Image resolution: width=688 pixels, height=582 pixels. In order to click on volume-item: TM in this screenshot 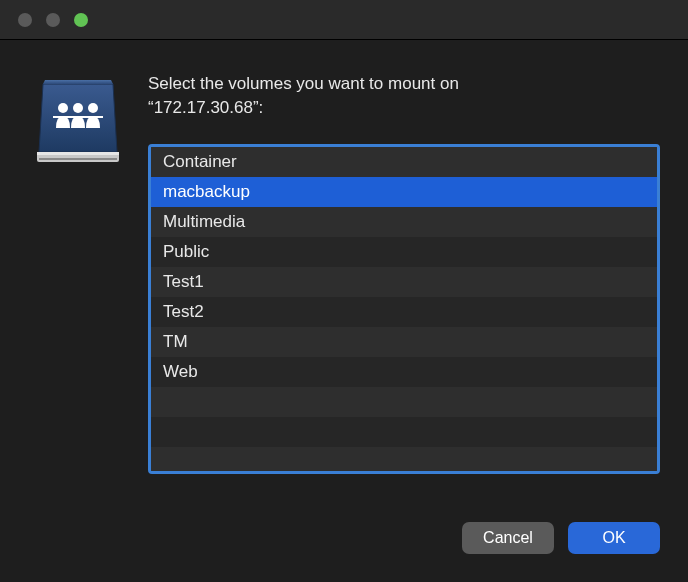, I will do `click(404, 342)`.